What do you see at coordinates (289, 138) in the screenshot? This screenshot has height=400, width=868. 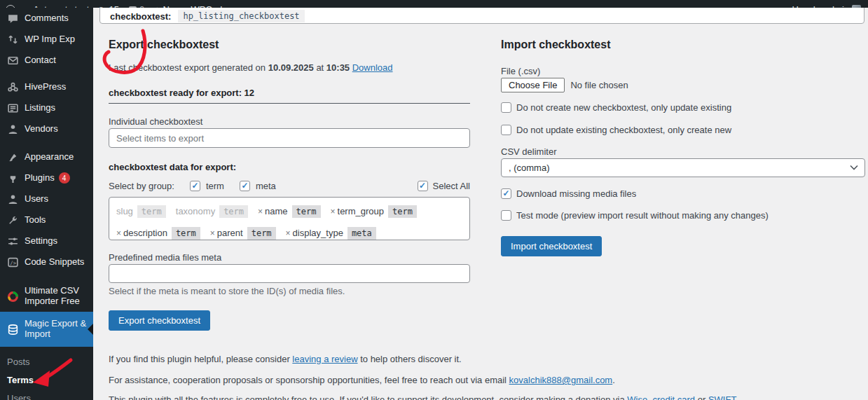 I see `individual-select-input` at bounding box center [289, 138].